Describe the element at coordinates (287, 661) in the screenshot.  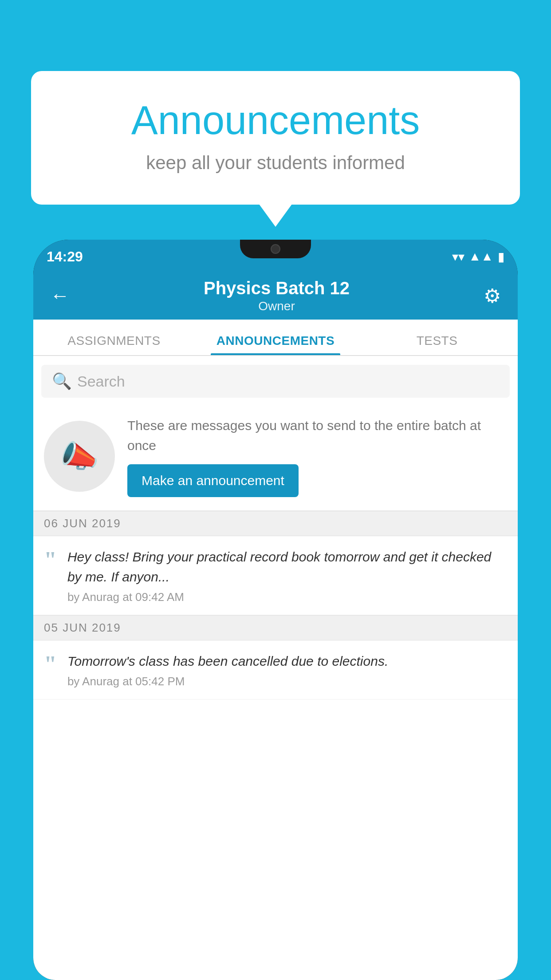
I see `announcement-message-2: Tomorrow's class has been cancelled due …` at that location.